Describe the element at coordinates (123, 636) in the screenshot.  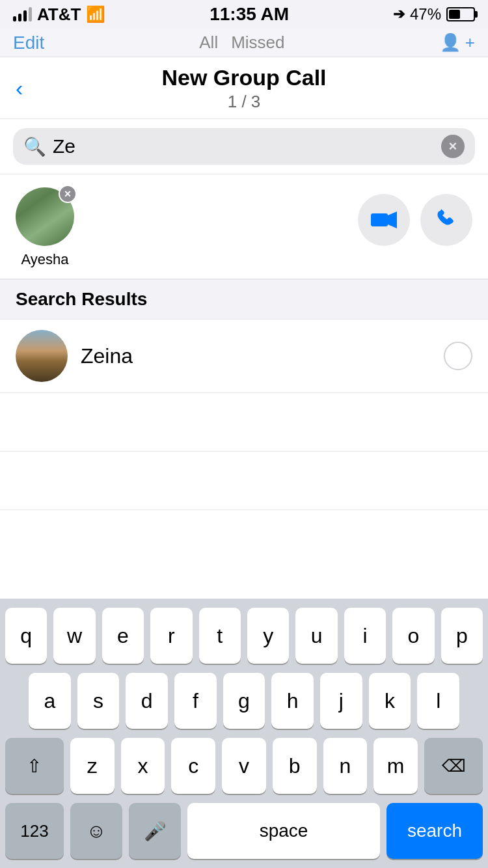
I see `key-e: e` at that location.